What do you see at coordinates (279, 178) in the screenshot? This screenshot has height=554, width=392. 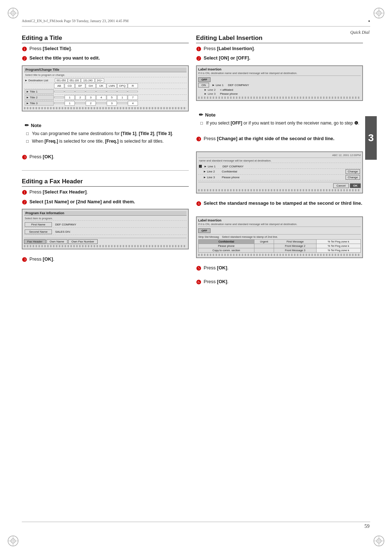 I see `ch-line3-row: ► Line 3 Please phone Change` at bounding box center [279, 178].